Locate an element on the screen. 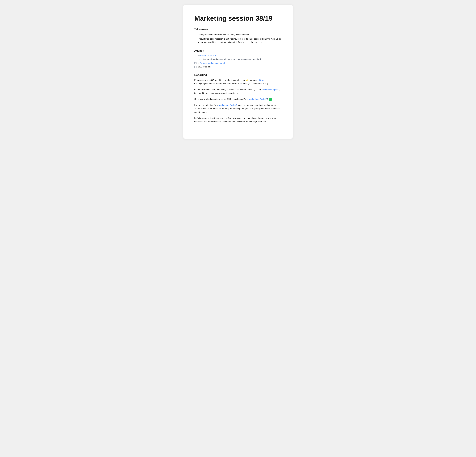  reporting-paragraph-5: Let's book some time this week to define… is located at coordinates (238, 120).